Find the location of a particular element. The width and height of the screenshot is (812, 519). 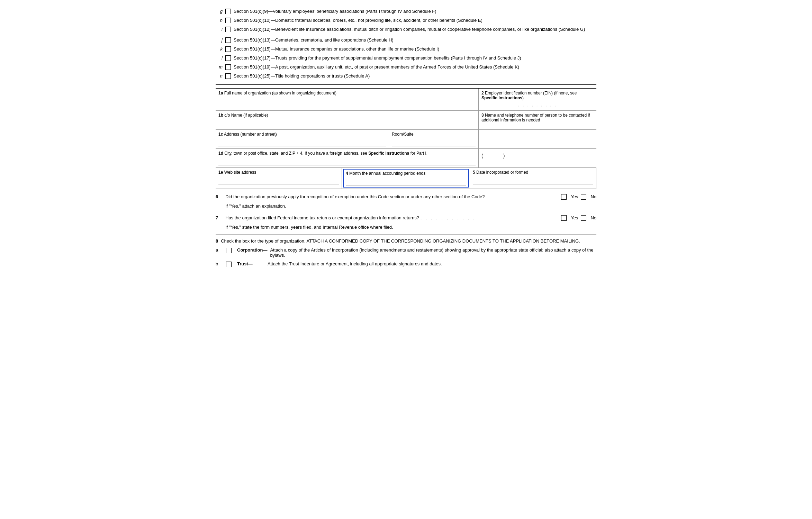

q7-yes-checkbox is located at coordinates (564, 218).